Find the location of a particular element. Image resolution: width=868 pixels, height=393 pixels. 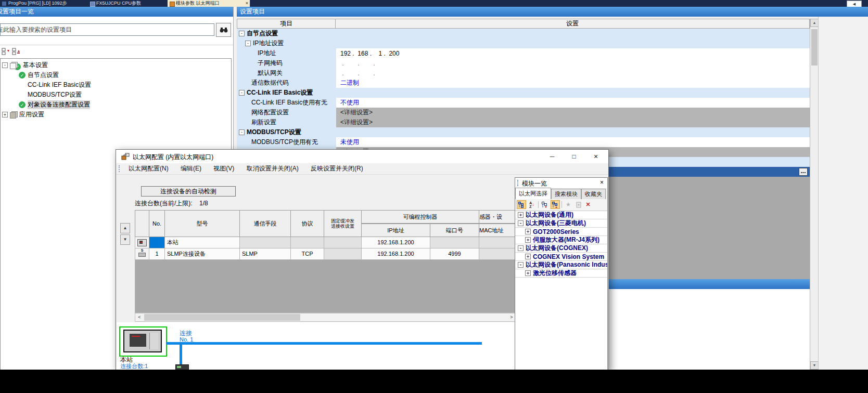

auto-detect-button: 连接设备的自动检测 is located at coordinates (188, 191).